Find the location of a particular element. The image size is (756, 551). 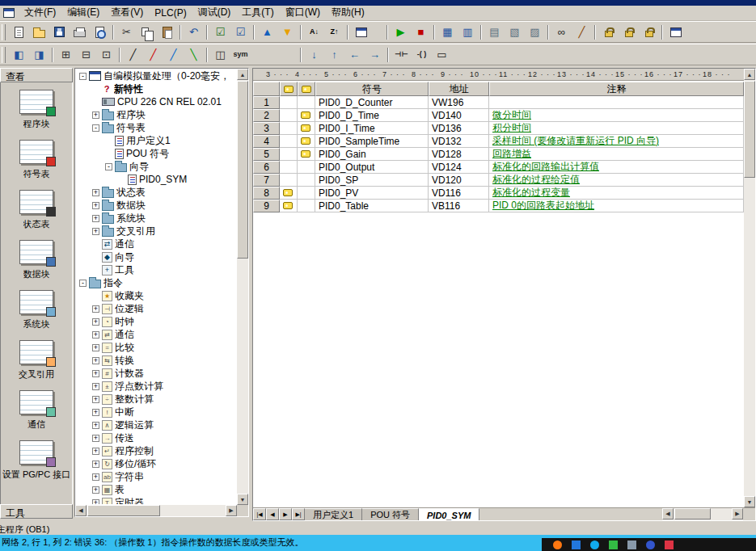

menu-item-6: 工具(T) is located at coordinates (257, 13).